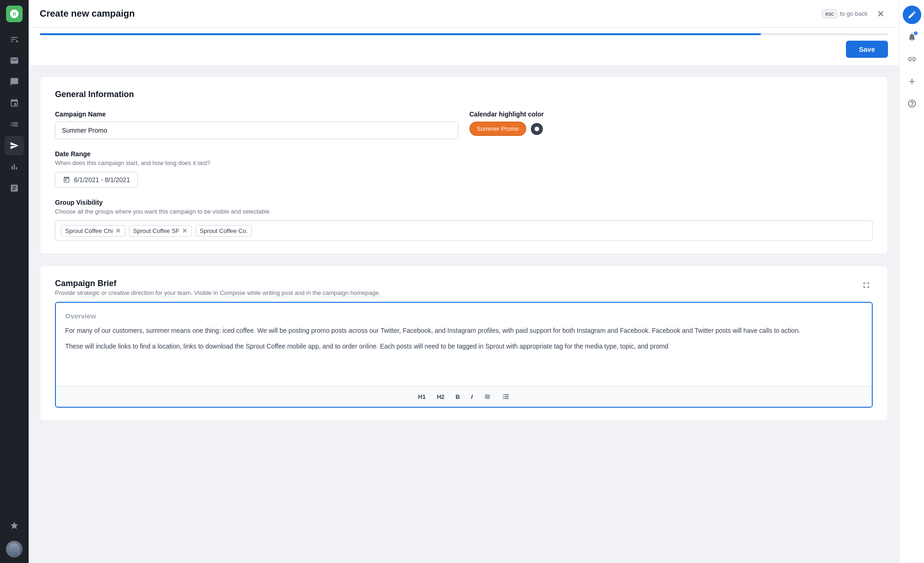 This screenshot has height=563, width=924. I want to click on tag-remove-sf: ✕, so click(185, 231).